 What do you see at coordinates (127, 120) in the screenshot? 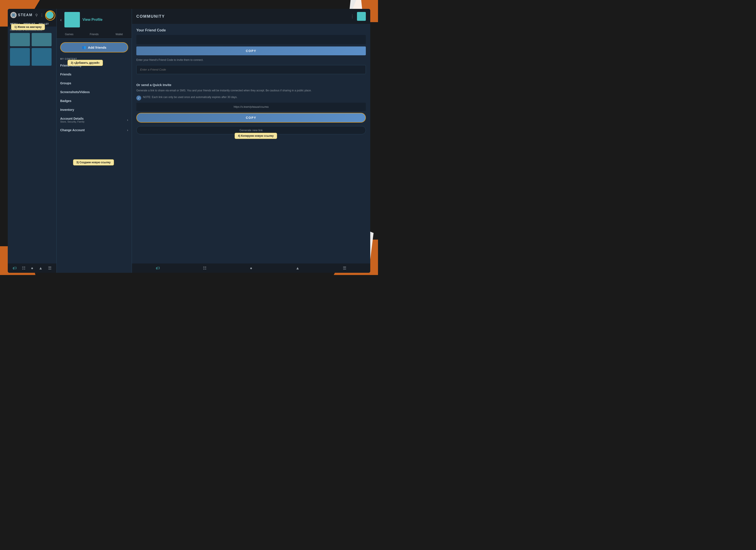
I see `chevron-right-icon: ›` at bounding box center [127, 120].